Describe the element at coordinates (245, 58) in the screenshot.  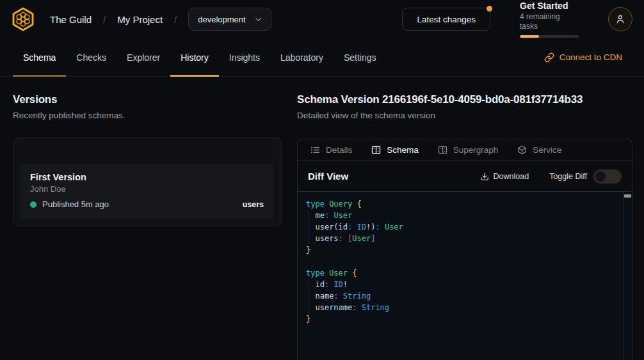
I see `tab-label: Insights` at that location.